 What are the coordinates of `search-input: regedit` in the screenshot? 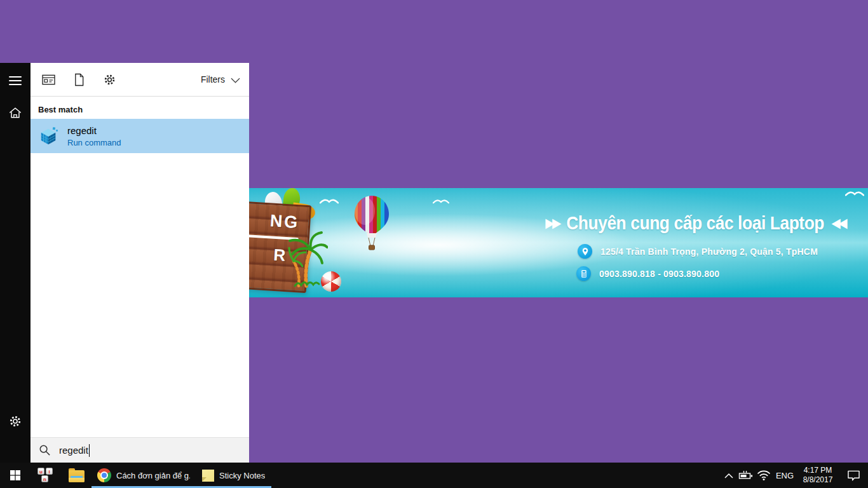 It's located at (140, 450).